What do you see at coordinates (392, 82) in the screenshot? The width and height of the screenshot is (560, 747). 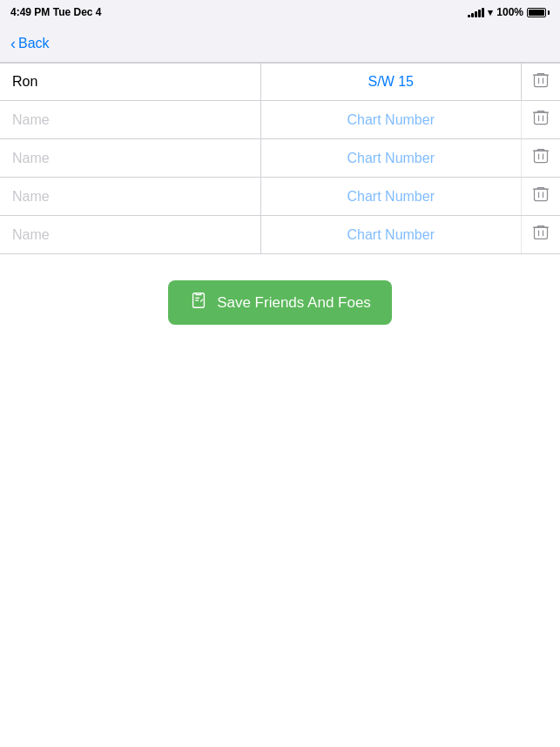 I see `chart-number-cell: S/W 15` at bounding box center [392, 82].